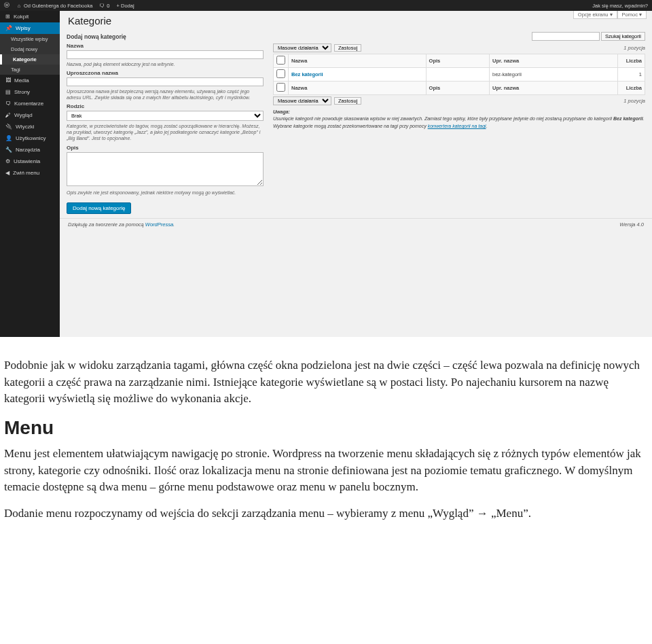  I want to click on sidebar-item-uzytkownicy: 👤Użytkownicy, so click(30, 139).